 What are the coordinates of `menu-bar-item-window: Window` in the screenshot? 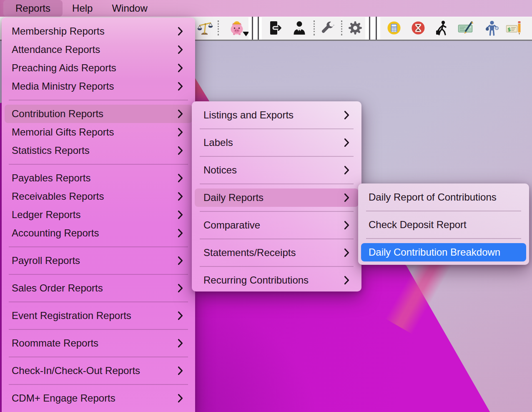 It's located at (129, 8).